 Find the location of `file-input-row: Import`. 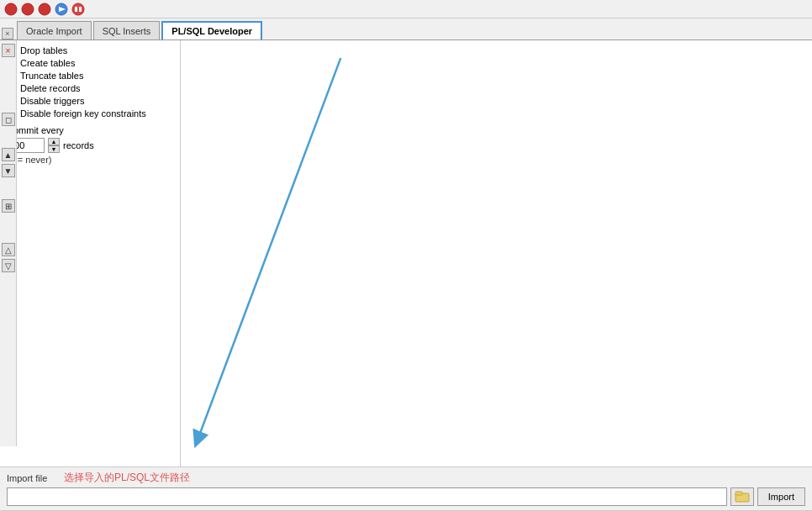

file-input-row: Import is located at coordinates (406, 497).